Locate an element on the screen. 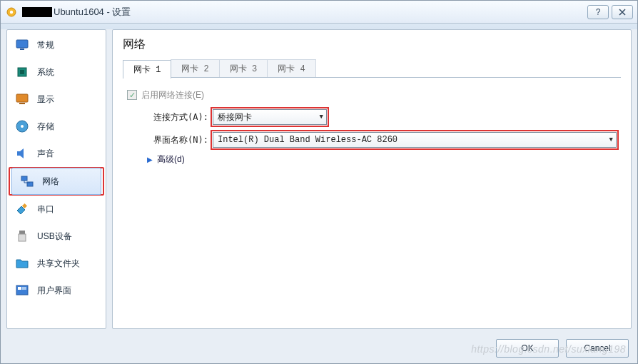  window-title: Ubuntu1604 - 设置 is located at coordinates (92, 12).